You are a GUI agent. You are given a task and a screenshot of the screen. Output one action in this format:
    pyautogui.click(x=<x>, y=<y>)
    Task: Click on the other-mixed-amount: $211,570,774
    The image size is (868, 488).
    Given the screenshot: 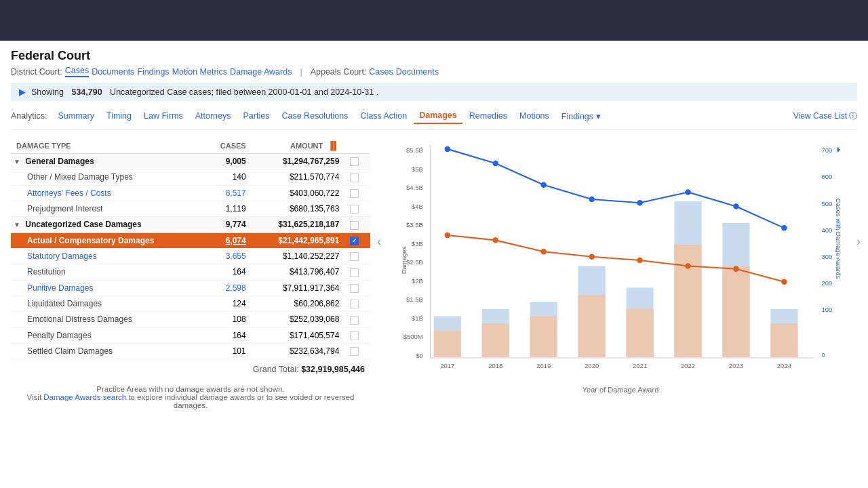 What is the action you would take?
    pyautogui.click(x=298, y=178)
    